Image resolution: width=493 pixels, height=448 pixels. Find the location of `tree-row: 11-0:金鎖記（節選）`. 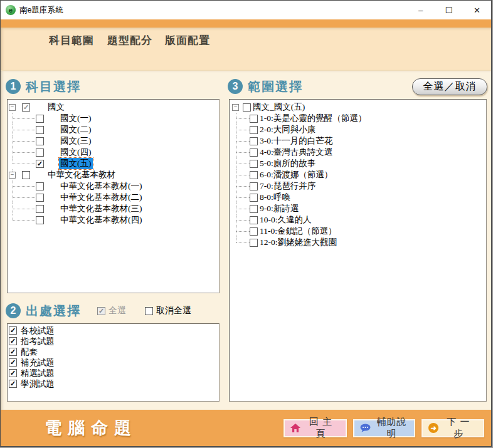

tree-row: 11-0:金鎖記（節選） is located at coordinates (358, 231).